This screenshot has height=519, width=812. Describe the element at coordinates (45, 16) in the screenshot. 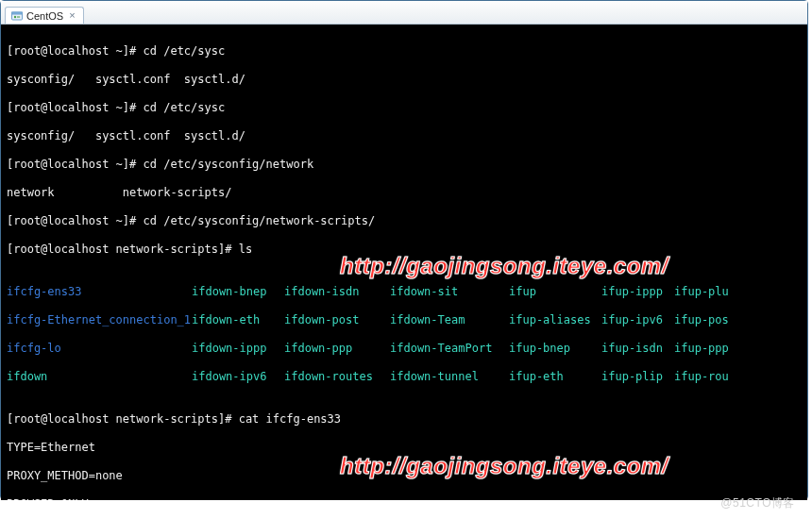

I see `tab-label: CentOS` at that location.